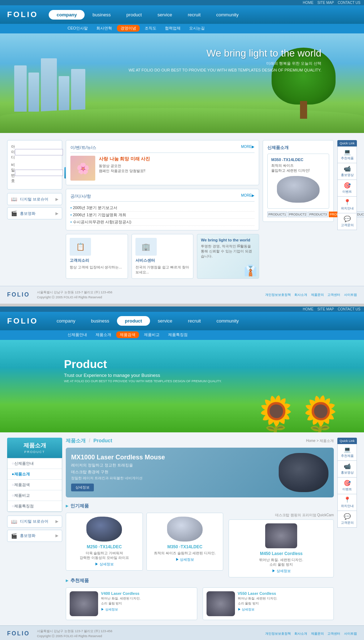  I want to click on footer2-link-support: 고객센터, so click(334, 634).